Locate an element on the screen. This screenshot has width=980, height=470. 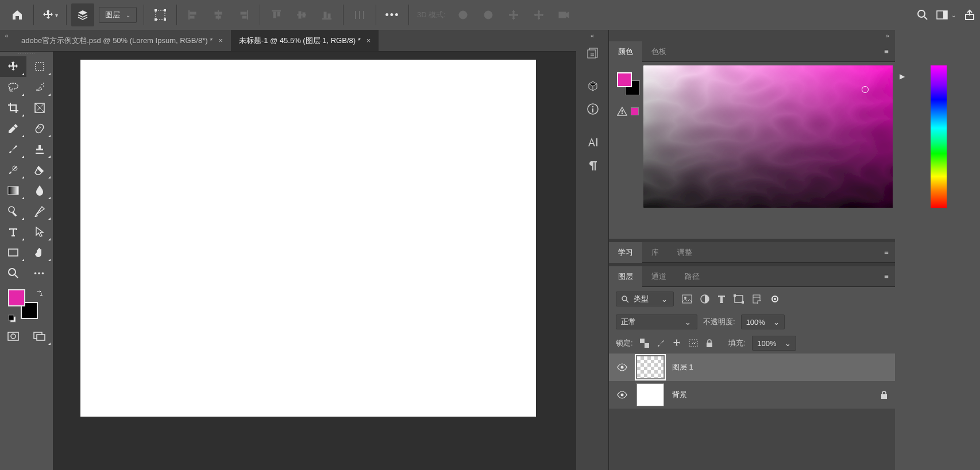
align-bottom-button is located at coordinates (327, 15).